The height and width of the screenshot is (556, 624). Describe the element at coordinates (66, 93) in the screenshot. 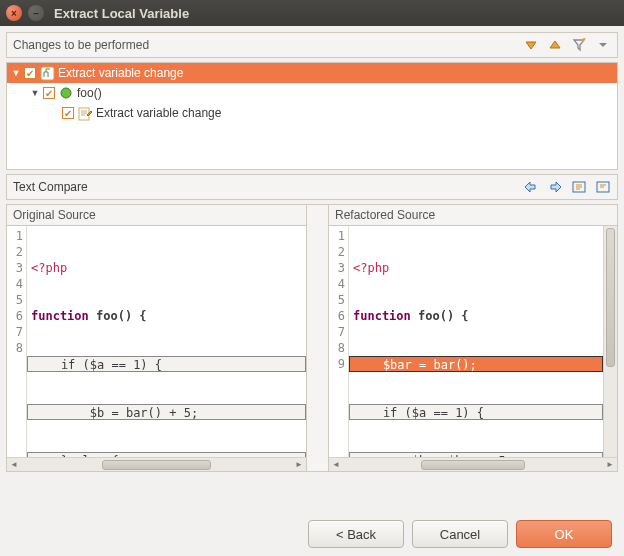

I see `method-icon` at that location.